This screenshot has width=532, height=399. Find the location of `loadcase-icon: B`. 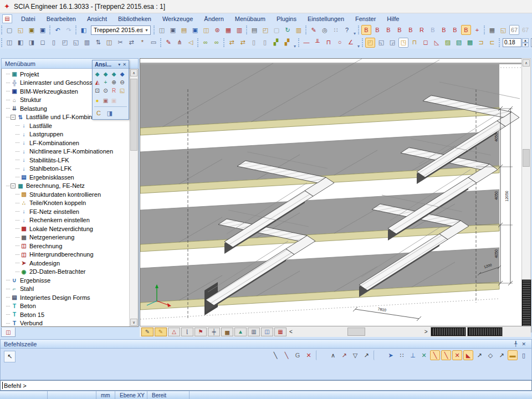

loadcase-icon: B is located at coordinates (366, 30).